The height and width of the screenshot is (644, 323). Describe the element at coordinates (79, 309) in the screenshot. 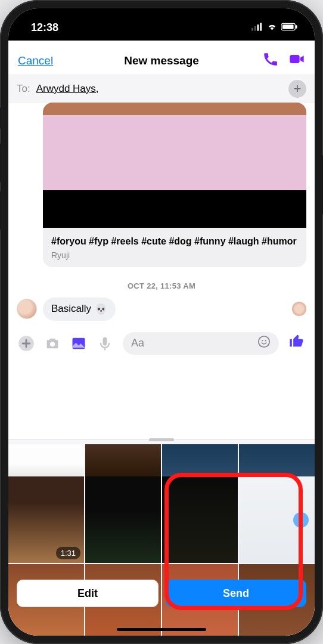

I see `message-bubble: Basically 💀` at that location.